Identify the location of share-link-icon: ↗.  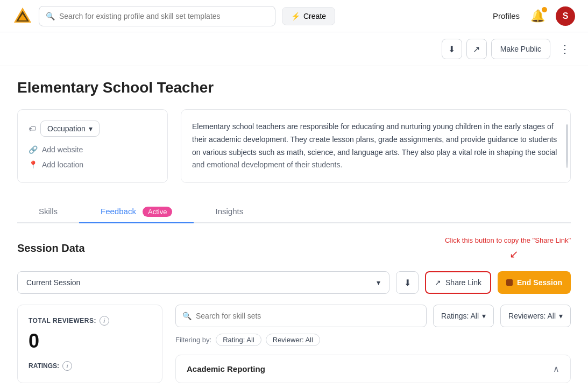
(438, 283).